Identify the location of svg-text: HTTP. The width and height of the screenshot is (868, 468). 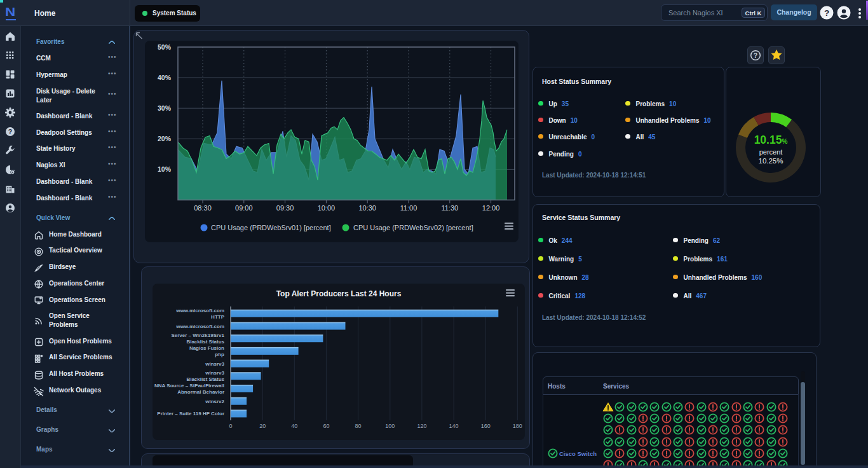
(218, 317).